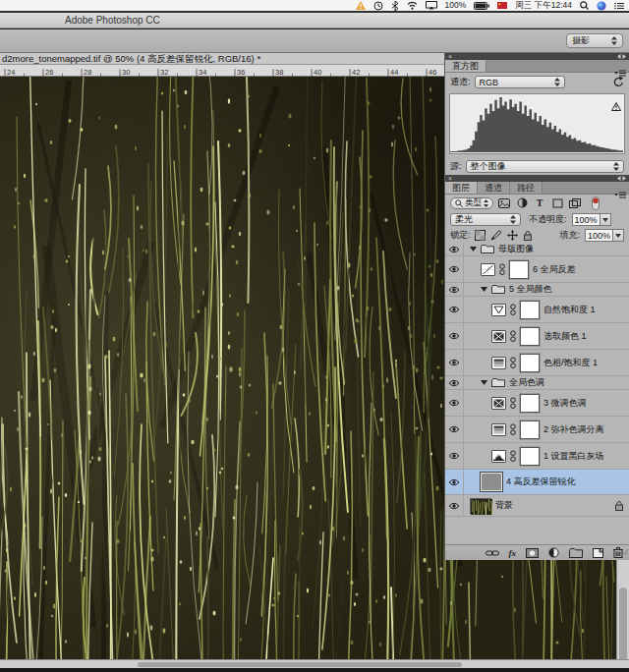 The width and height of the screenshot is (629, 672). What do you see at coordinates (537, 364) in the screenshot?
I see `layer-row: 色相/饱和度 1` at bounding box center [537, 364].